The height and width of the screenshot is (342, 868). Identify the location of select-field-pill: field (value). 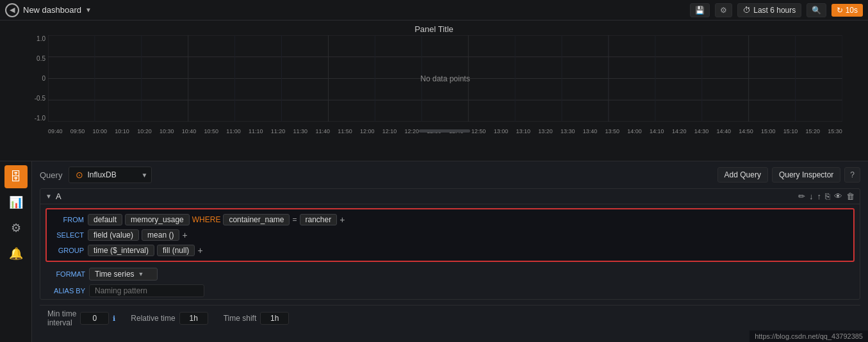
(113, 235).